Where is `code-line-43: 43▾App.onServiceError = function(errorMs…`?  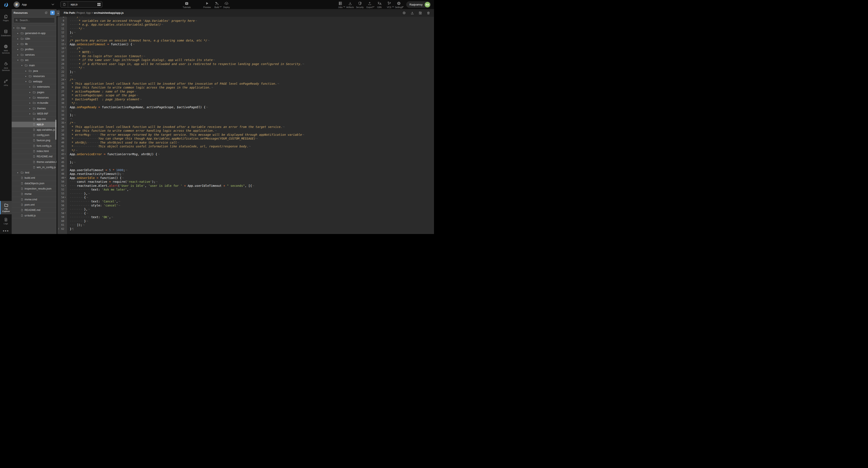
code-line-43: 43▾App.onServiceError = function(errorMs… is located at coordinates (246, 154).